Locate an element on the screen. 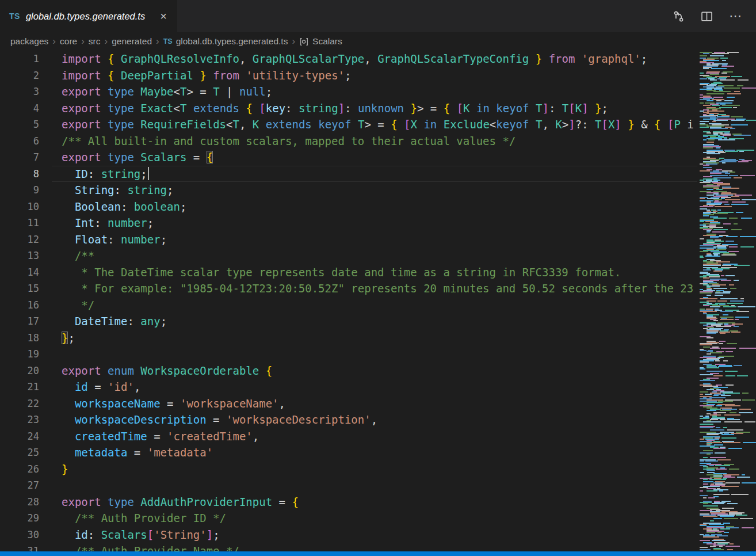 This screenshot has height=556, width=756. tab-close-icon: × is located at coordinates (163, 16).